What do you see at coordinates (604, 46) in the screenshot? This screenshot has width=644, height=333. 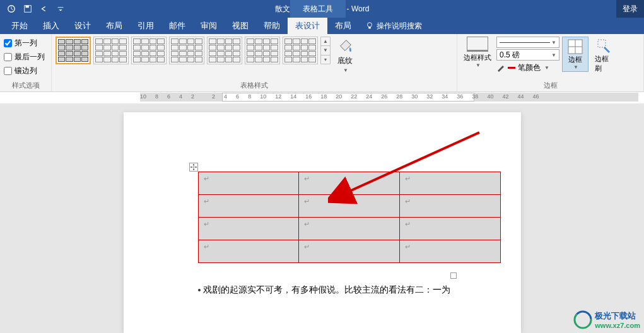 I see `border-painter-icon` at bounding box center [604, 46].